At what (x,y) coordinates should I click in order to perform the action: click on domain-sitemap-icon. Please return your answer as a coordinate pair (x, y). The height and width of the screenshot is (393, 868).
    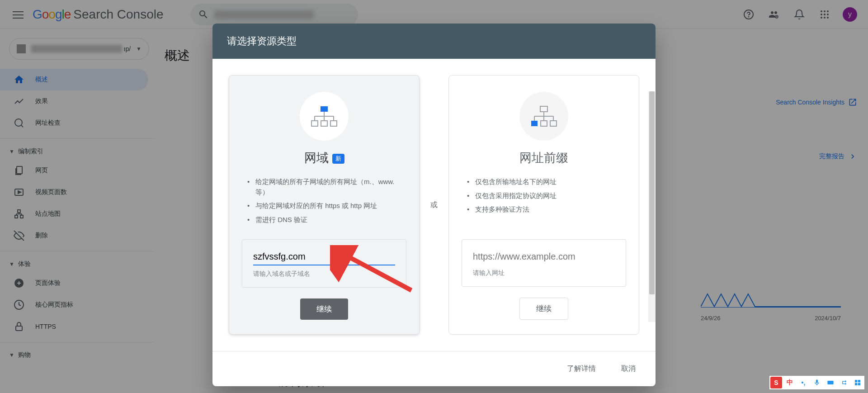
    Looking at the image, I should click on (324, 116).